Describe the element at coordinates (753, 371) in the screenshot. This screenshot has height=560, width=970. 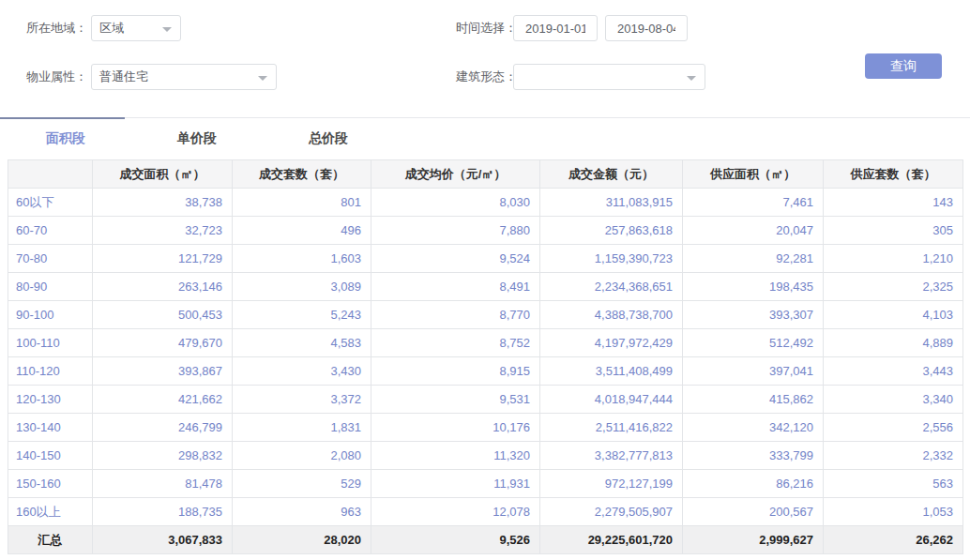
I see `cell-value: 397,041` at that location.